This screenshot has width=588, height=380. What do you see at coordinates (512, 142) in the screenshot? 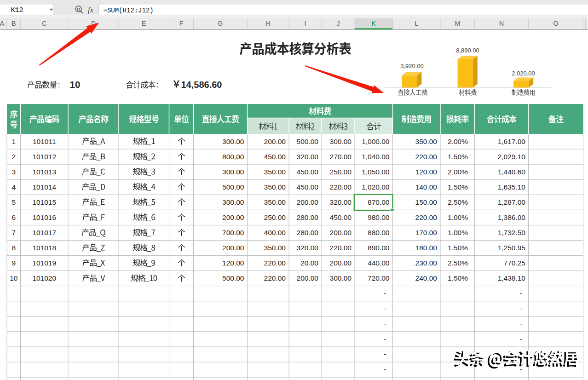
I see `svg-text: 1,617.00` at bounding box center [512, 142].